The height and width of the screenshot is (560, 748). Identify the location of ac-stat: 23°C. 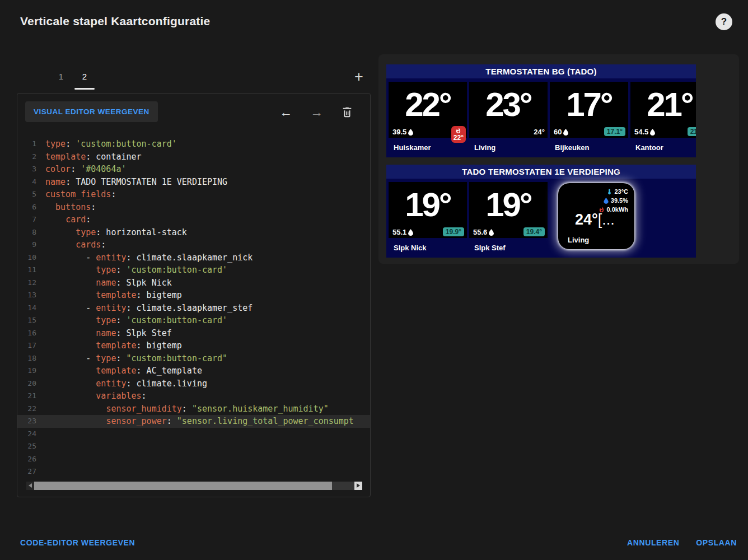
(617, 192).